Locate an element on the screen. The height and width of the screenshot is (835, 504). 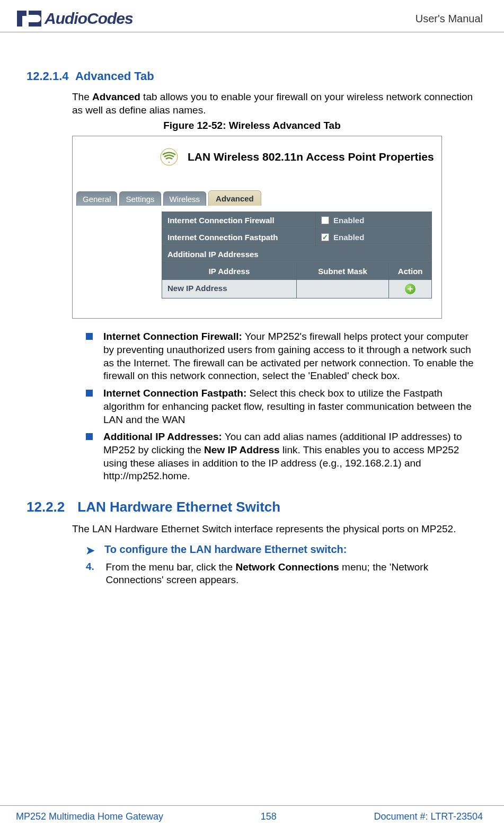
add-icon is located at coordinates (410, 289).